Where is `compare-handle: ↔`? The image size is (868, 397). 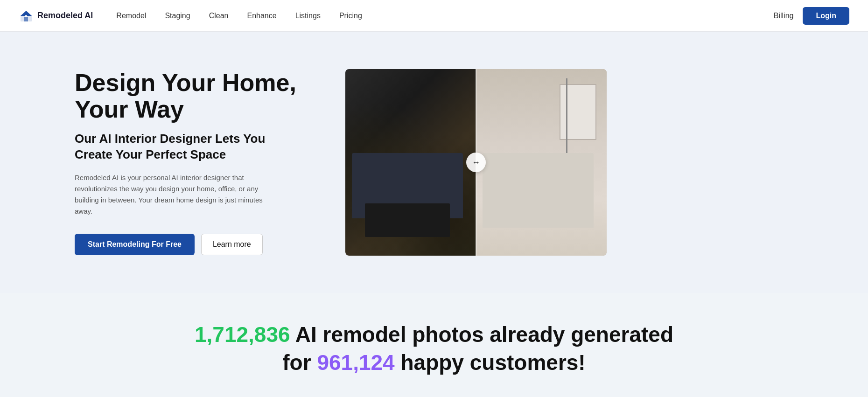
compare-handle: ↔ is located at coordinates (476, 162).